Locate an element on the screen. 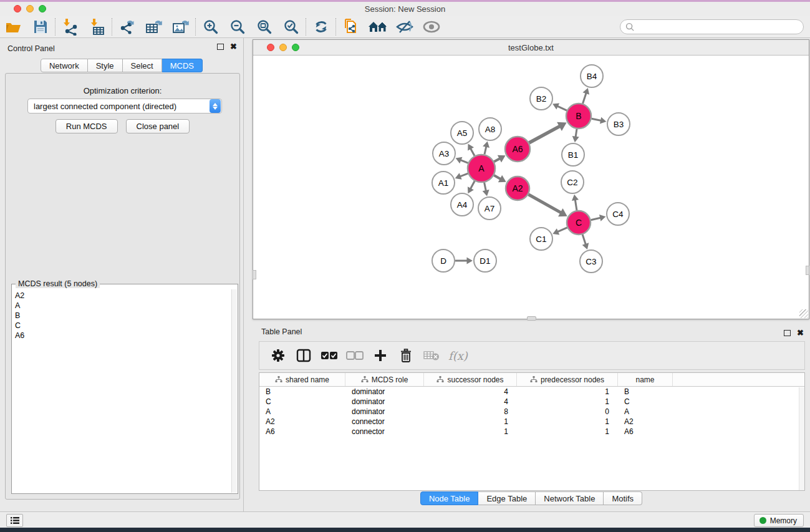 This screenshot has width=810, height=532. table-row: Cdominator41C is located at coordinates (532, 402).